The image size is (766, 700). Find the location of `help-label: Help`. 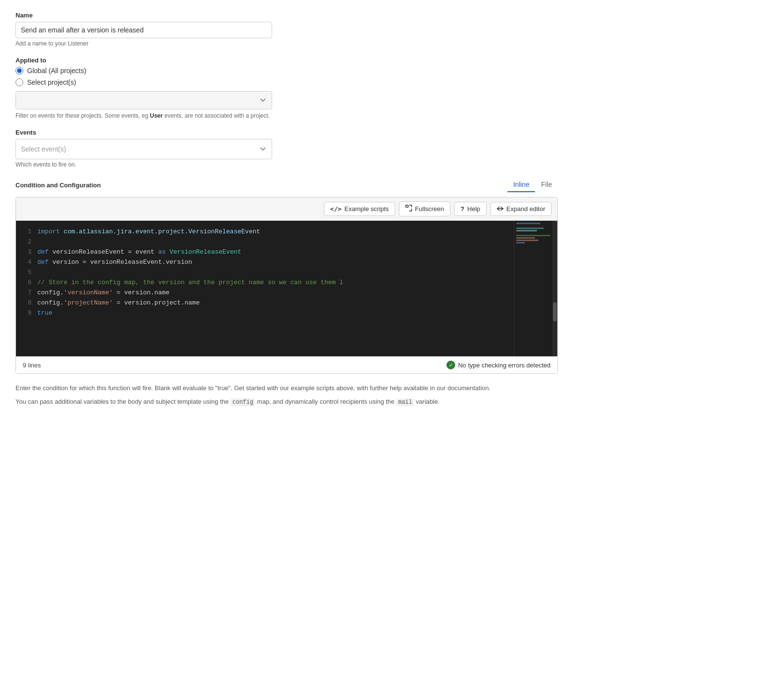

help-label: Help is located at coordinates (474, 209).